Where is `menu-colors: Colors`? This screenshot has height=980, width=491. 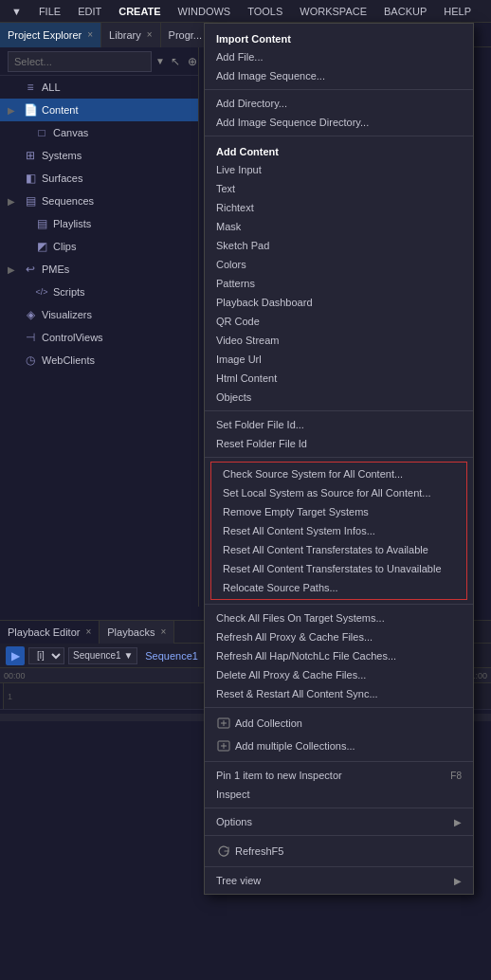
menu-colors: Colors is located at coordinates (339, 264).